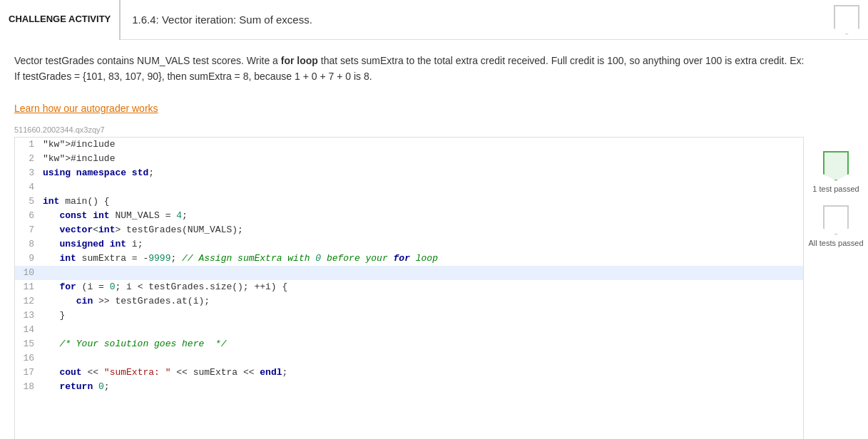 Image resolution: width=868 pixels, height=439 pixels. Describe the element at coordinates (409, 173) in the screenshot. I see `code-line-3: 3using namespace std;` at that location.